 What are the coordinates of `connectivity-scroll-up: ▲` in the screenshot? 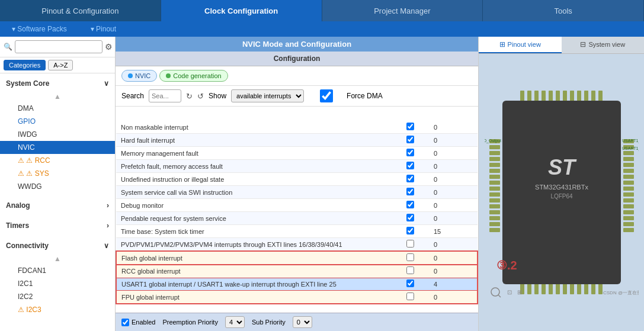 It's located at (57, 259).